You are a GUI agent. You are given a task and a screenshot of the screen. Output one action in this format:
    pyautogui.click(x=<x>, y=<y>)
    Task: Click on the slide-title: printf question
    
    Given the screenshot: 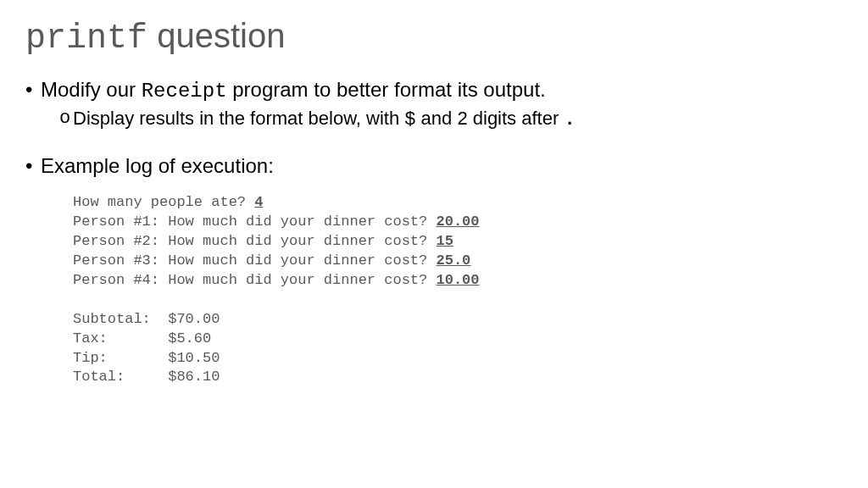 What is the action you would take?
    pyautogui.click(x=434, y=37)
    